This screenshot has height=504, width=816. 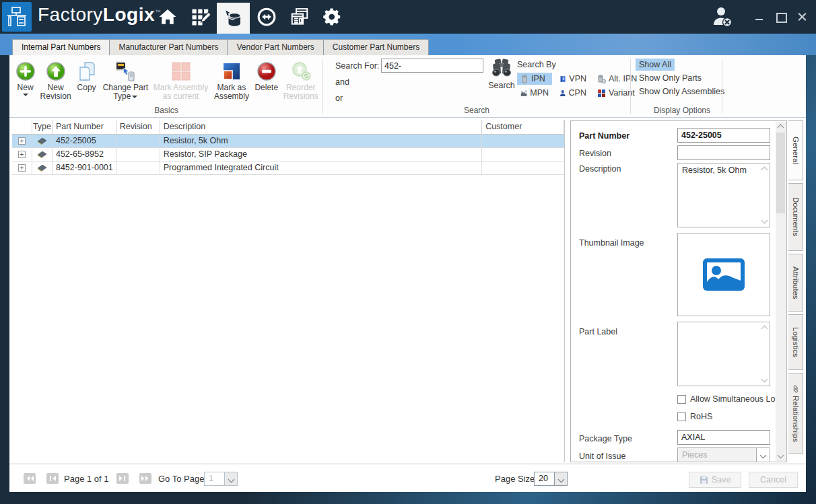 What do you see at coordinates (123, 478) in the screenshot?
I see `next-page-button` at bounding box center [123, 478].